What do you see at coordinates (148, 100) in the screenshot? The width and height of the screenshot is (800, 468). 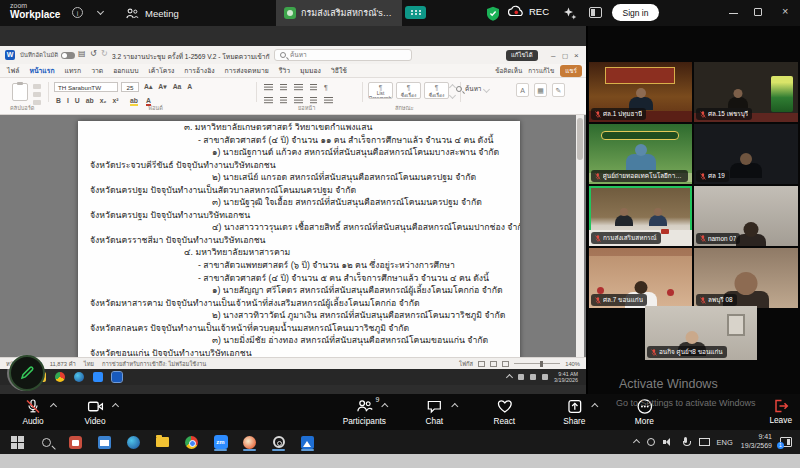 I see `font-color-icon: A` at bounding box center [148, 100].